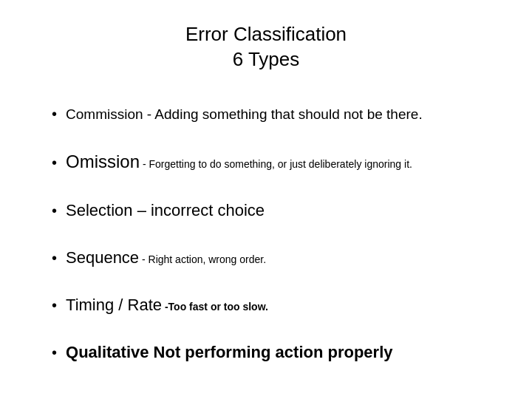 The height and width of the screenshot is (399, 532). Describe the element at coordinates (103, 161) in the screenshot. I see `omission-large: Omission` at that location.